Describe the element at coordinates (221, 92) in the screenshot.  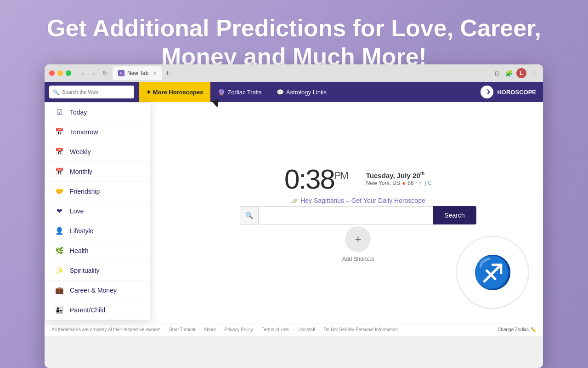
I see `zodiac-traits-icon: 🔮` at that location.